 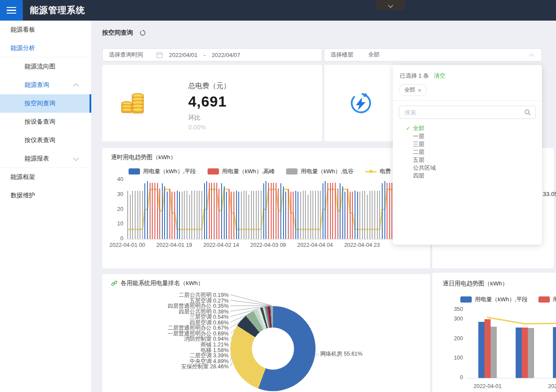 What do you see at coordinates (212, 103) in the screenshot?
I see `total-cost-card: 总电费（元） 4,691 环比 0.00%` at bounding box center [212, 103].